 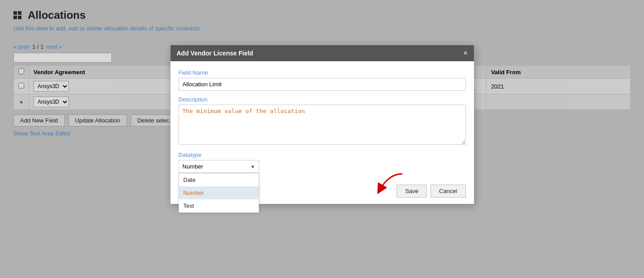 What do you see at coordinates (322, 72) in the screenshot?
I see `field-name-label: Field Name` at bounding box center [322, 72].